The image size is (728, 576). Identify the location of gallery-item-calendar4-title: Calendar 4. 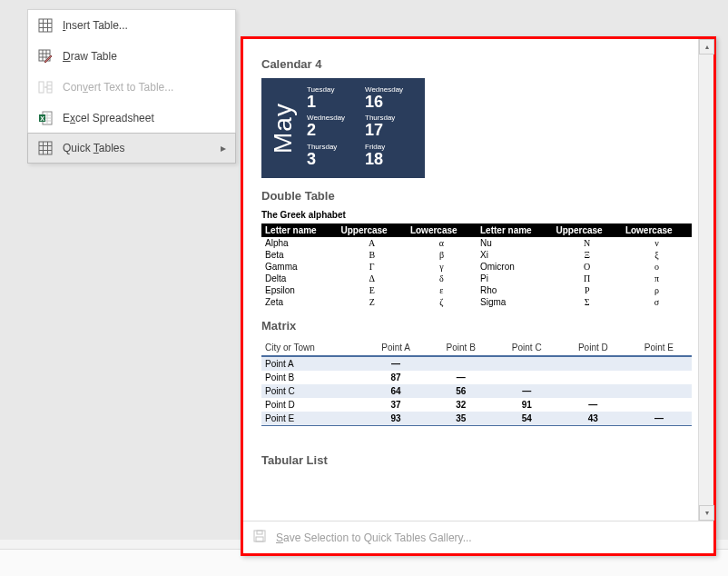
(477, 64).